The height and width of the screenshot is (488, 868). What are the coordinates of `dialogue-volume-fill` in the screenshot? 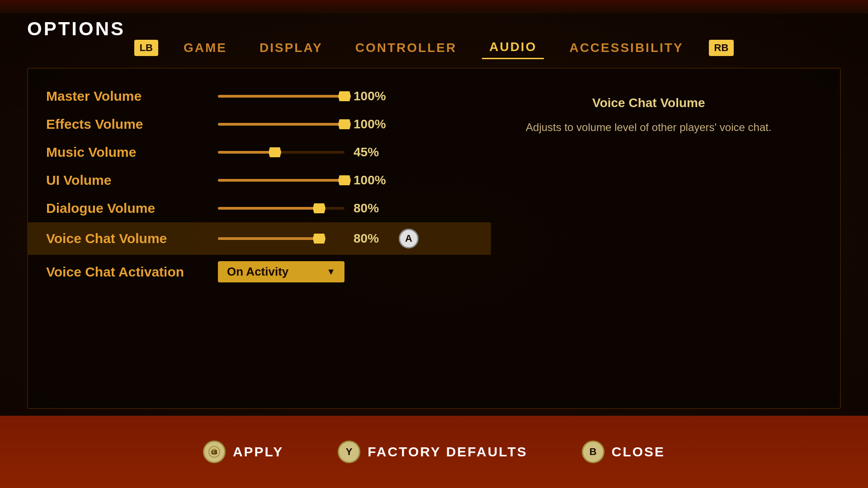 It's located at (269, 208).